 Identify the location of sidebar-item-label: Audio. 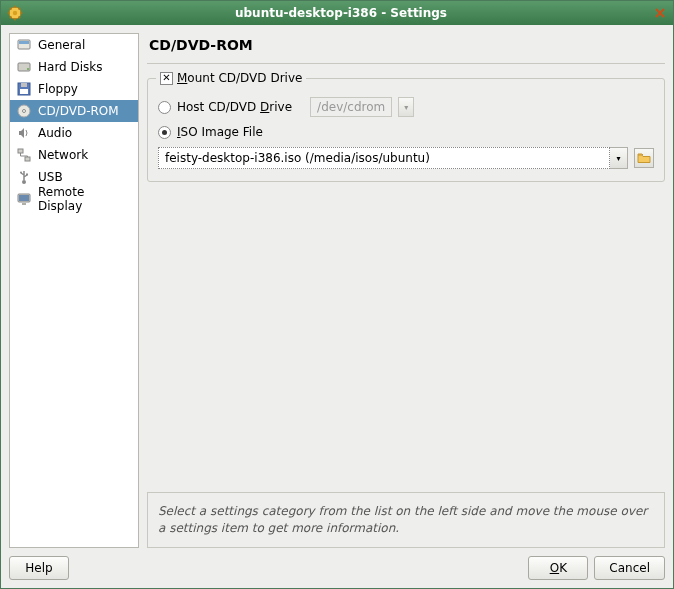
(55, 133).